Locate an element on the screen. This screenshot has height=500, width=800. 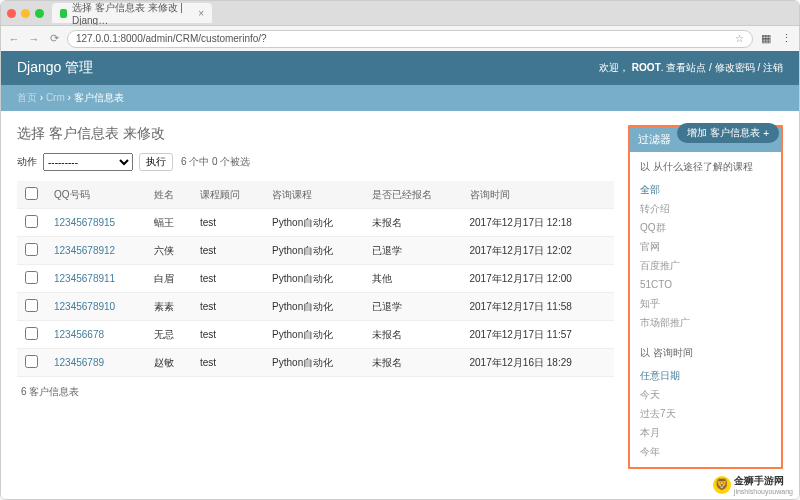
close-tab-icon: × is located at coordinates (201, 14).